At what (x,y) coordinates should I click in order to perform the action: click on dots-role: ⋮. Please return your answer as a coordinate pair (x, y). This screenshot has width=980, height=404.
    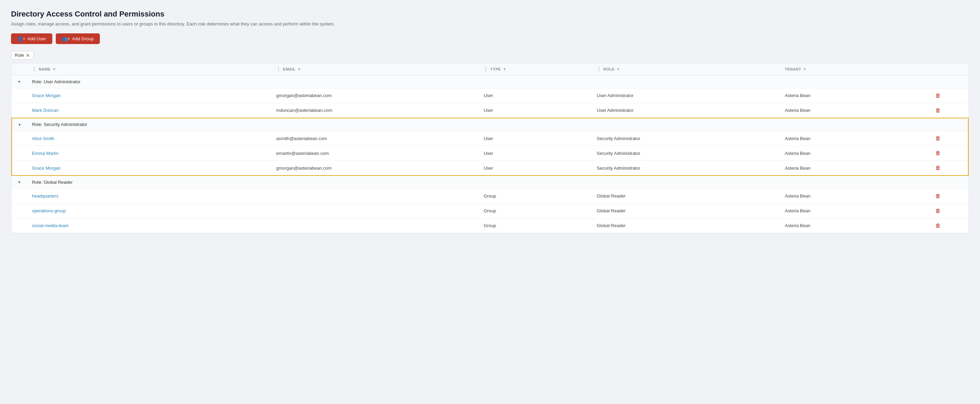
    Looking at the image, I should click on (599, 69).